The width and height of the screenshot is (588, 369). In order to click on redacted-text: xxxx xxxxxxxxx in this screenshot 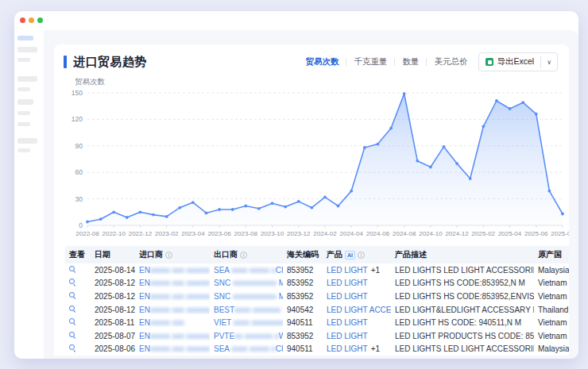, I will do `click(258, 322)`.